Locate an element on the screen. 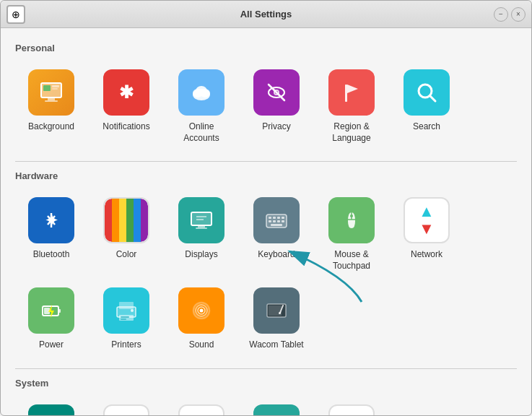  stripe-red is located at coordinates (108, 220).